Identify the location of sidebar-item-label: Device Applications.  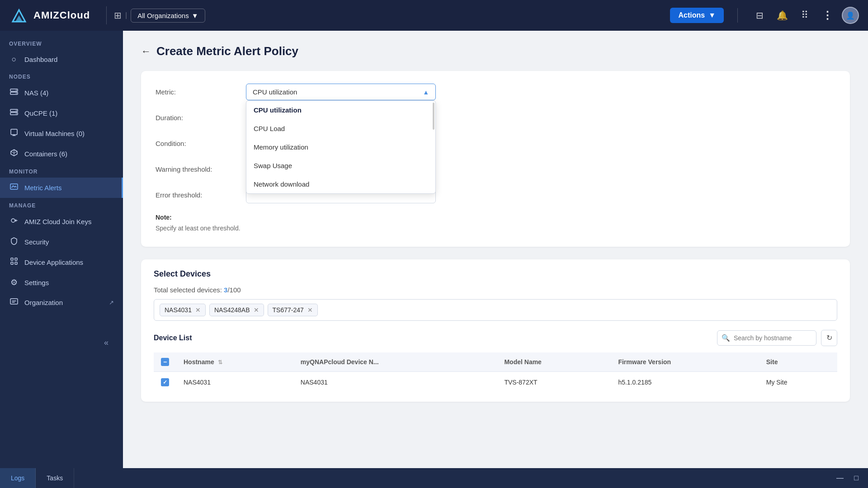
(69, 262).